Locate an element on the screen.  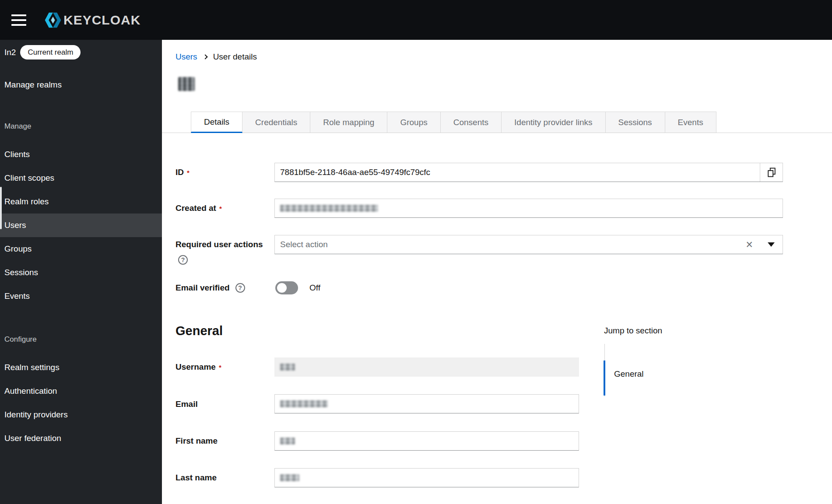
select-placeholder: Select action is located at coordinates (304, 245).